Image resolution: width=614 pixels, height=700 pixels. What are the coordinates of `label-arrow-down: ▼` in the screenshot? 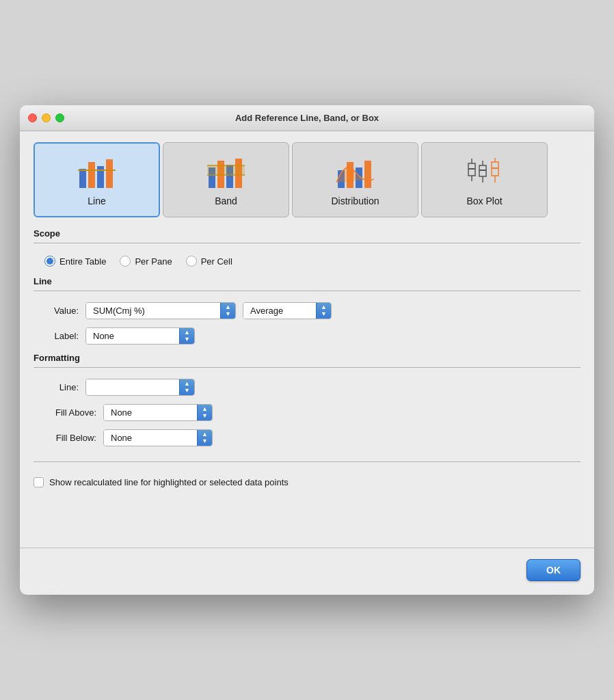 It's located at (187, 339).